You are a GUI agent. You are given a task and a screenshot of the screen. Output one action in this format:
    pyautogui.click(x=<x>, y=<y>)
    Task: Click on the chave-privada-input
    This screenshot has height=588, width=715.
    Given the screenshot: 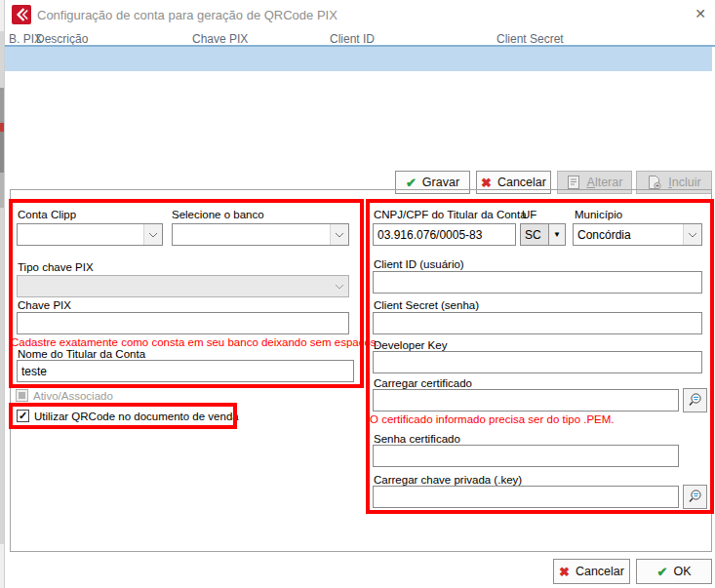 What is the action you would take?
    pyautogui.click(x=526, y=497)
    